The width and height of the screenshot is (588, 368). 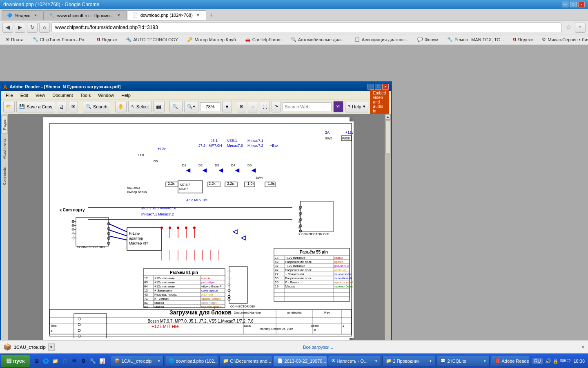 I want to click on task-1cau-dropdown: ▾, so click(x=159, y=361).